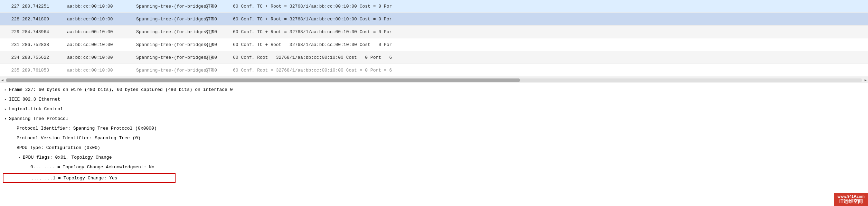  Describe the element at coordinates (434, 19) in the screenshot. I see `packet-row: 228 282.741809 aa:bb:cc:00:10:00 Spannin…` at that location.